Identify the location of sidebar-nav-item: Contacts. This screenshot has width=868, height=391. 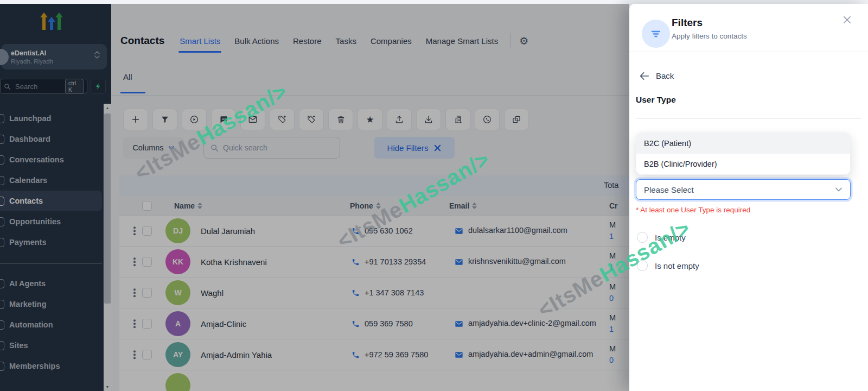
(51, 201).